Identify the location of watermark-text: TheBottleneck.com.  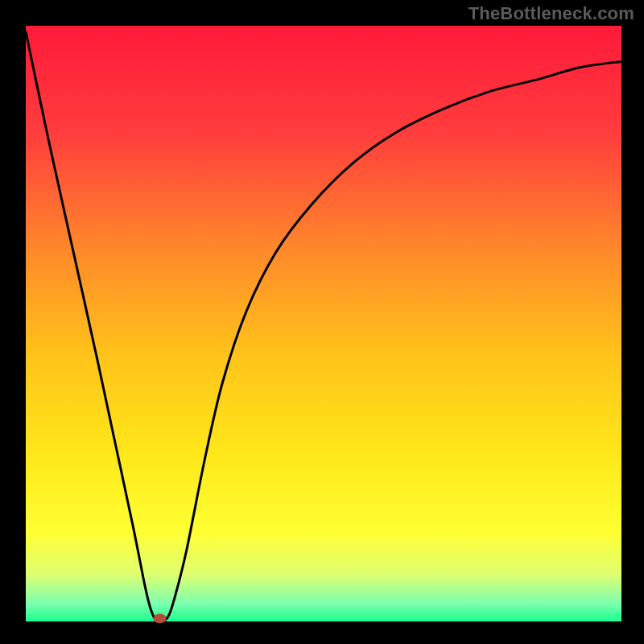
(551, 14).